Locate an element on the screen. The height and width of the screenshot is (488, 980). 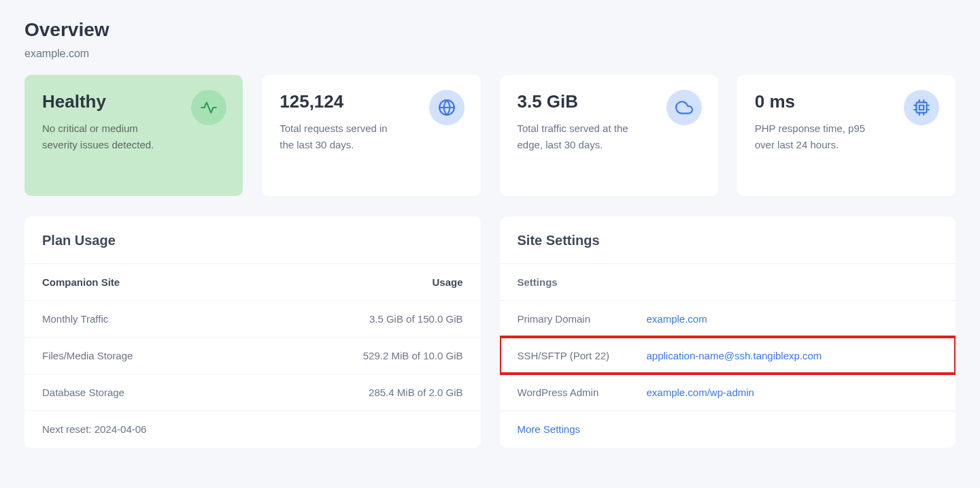
next-reset-text: Next reset: 2024-04-06 is located at coordinates (94, 429).